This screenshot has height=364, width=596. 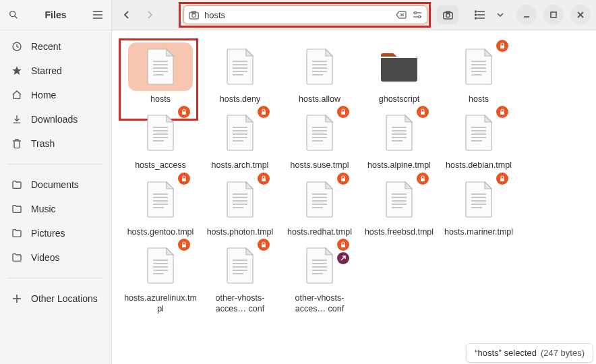 I want to click on sidebar-item-recent: Recent, so click(x=55, y=47).